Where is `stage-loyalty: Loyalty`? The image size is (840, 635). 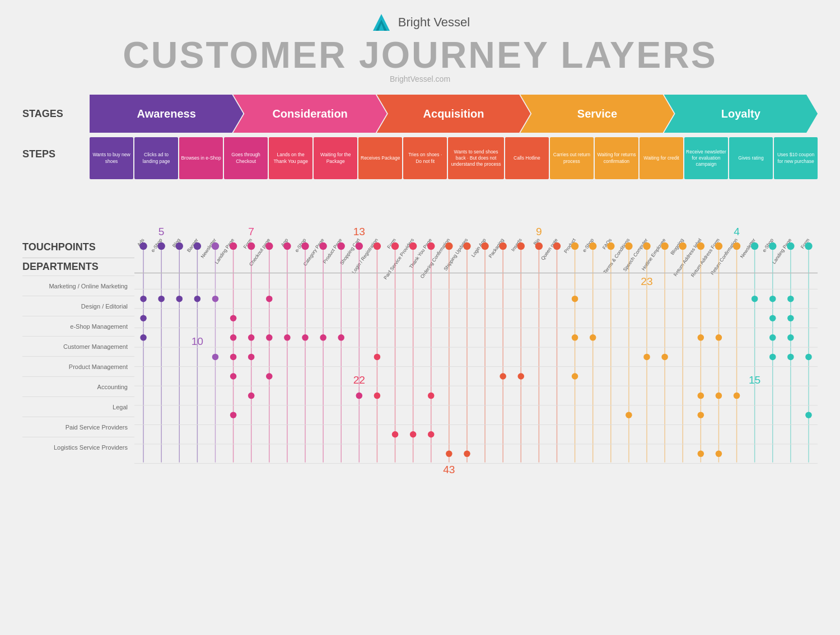
stage-loyalty: Loyalty is located at coordinates (741, 114).